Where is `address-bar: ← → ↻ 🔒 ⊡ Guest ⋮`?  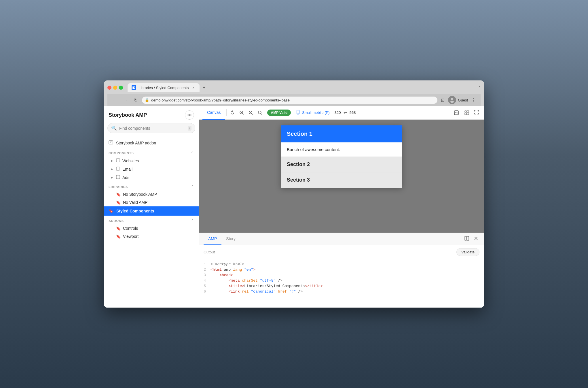
address-bar: ← → ↻ 🔒 ⊡ Guest ⋮ is located at coordinates (294, 100).